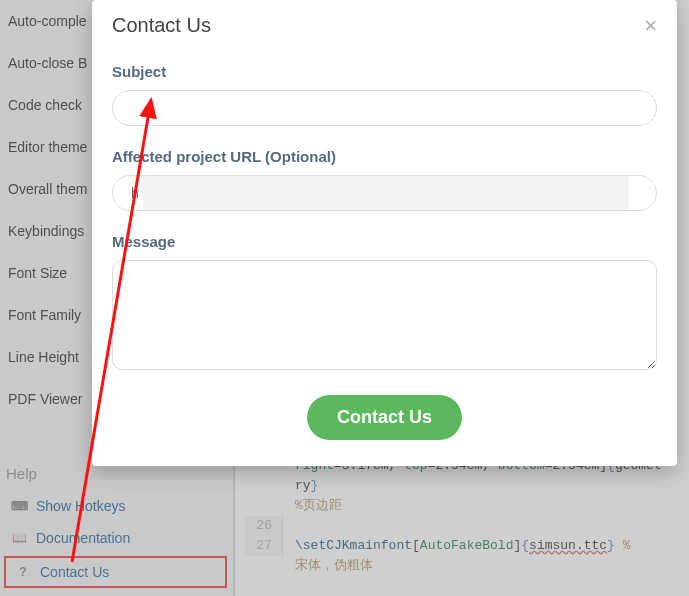 The height and width of the screenshot is (596, 689). What do you see at coordinates (384, 108) in the screenshot?
I see `subject-input` at bounding box center [384, 108].